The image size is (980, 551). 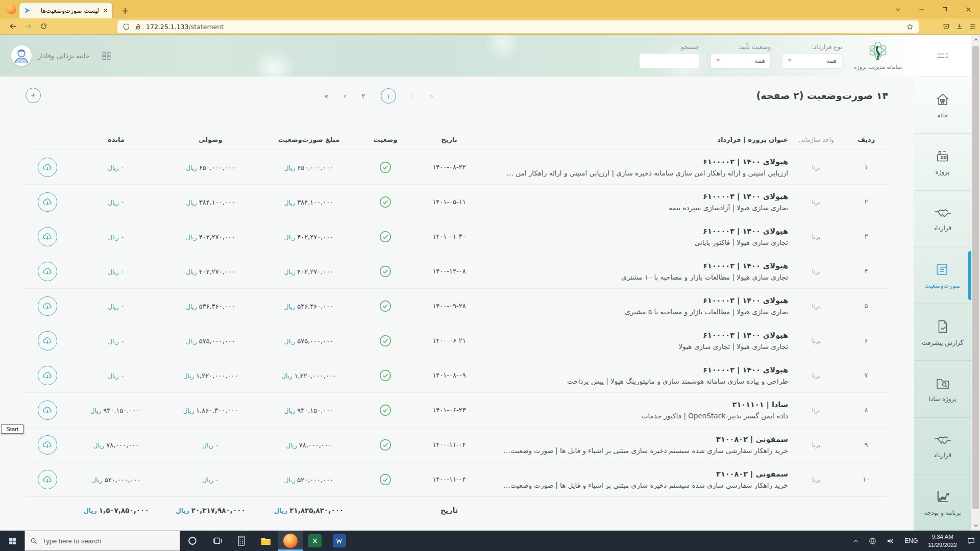 I want to click on url-text: 172.25.1.133/statement, so click(x=524, y=27).